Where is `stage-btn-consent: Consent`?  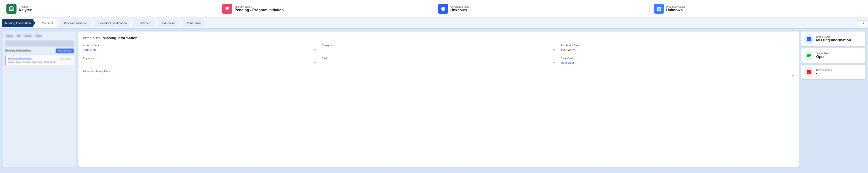
stage-btn-consent: Consent is located at coordinates (46, 23).